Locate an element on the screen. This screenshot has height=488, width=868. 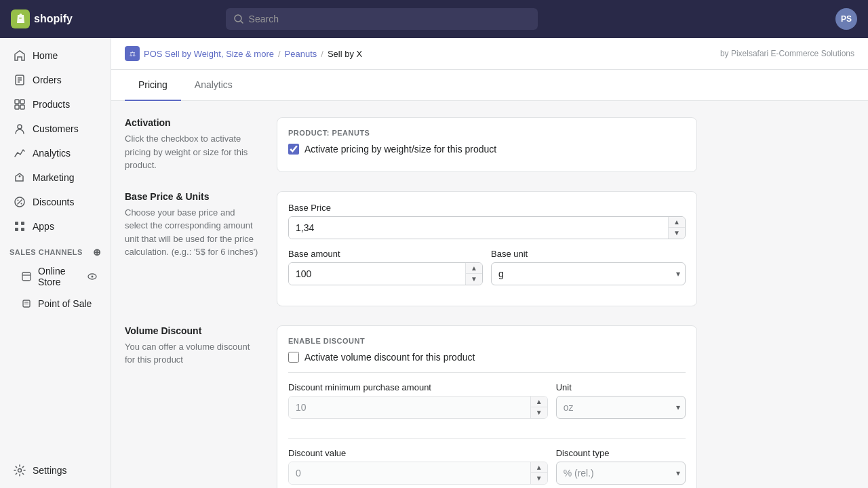
sidebar-label-customers: Customers is located at coordinates (56, 129).